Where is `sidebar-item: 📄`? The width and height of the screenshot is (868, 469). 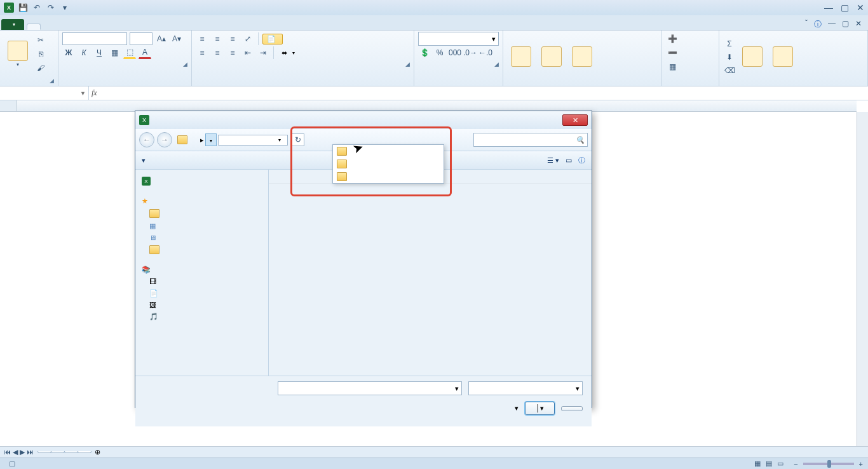 sidebar-item: 📄 is located at coordinates (202, 294).